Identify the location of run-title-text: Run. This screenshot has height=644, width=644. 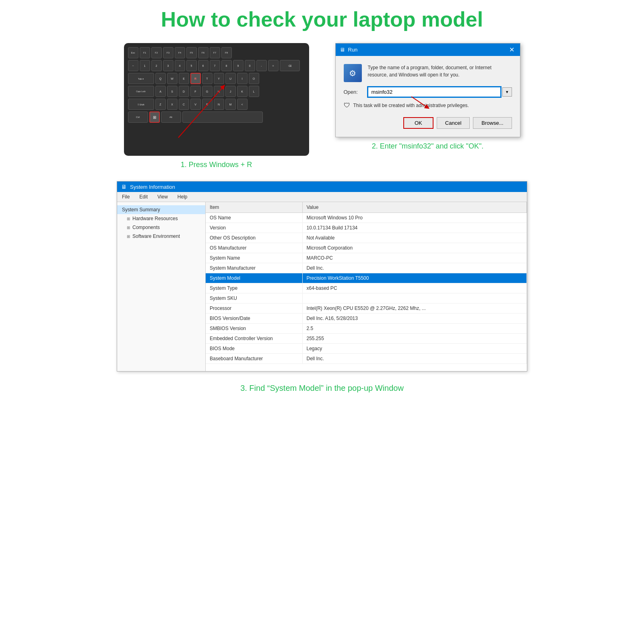
(353, 50).